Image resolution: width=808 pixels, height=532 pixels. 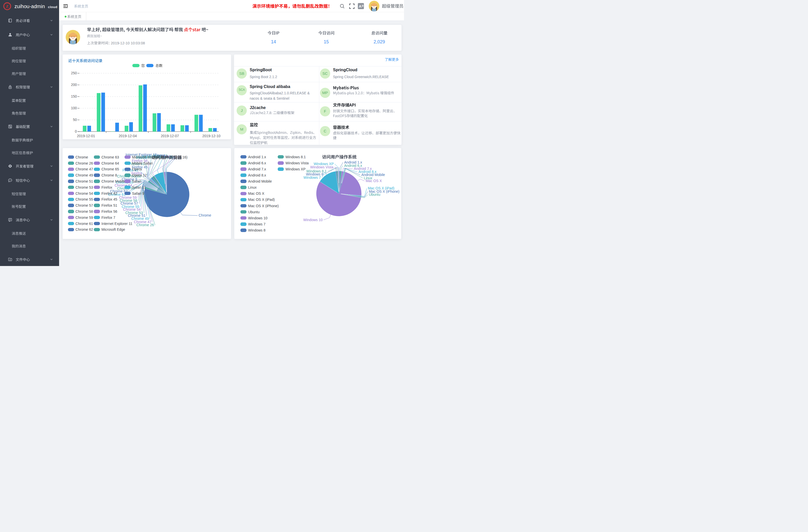 I want to click on svg-text: Z, so click(x=7, y=6).